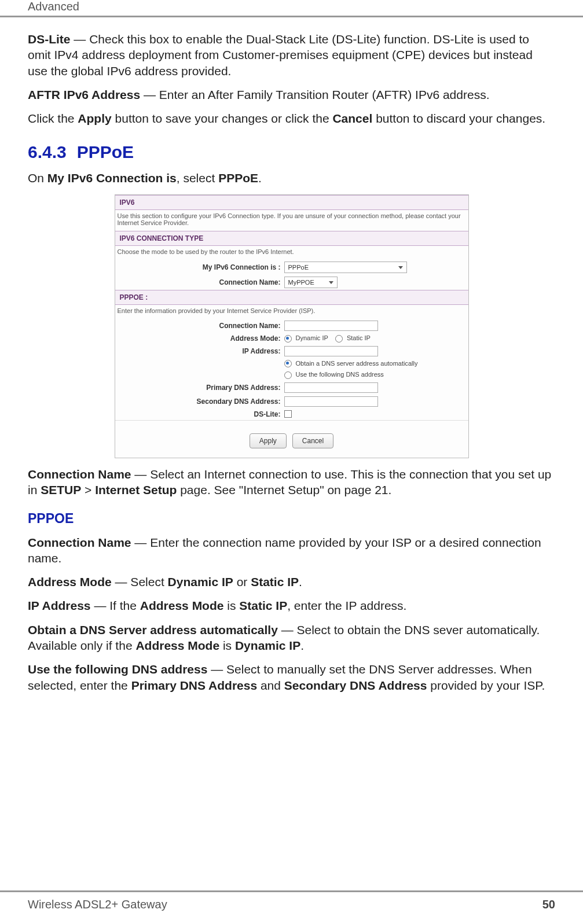 This screenshot has height=924, width=583. I want to click on primary-dns-input, so click(331, 388).